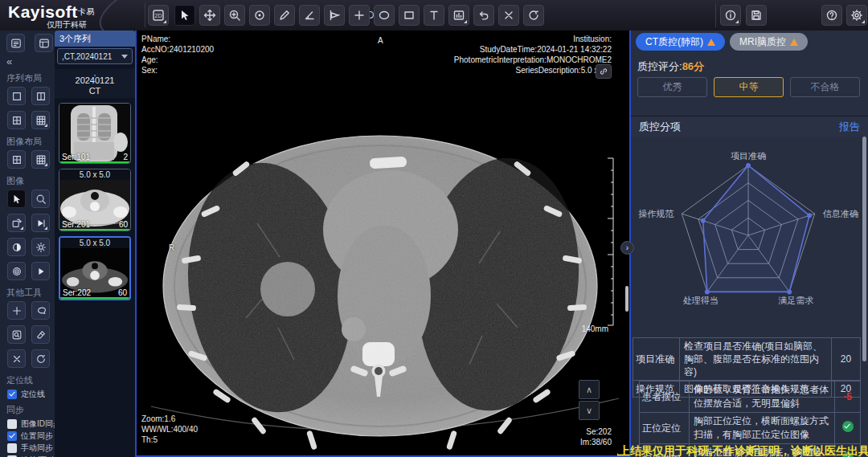 The image size is (868, 457). I want to click on checkbox-icon, so click(12, 424).